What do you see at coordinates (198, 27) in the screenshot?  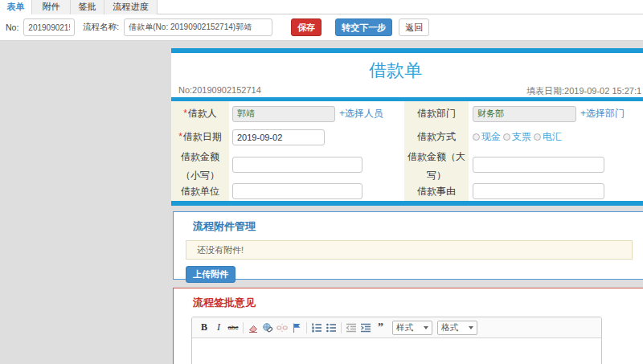 I see `flow-name-input` at bounding box center [198, 27].